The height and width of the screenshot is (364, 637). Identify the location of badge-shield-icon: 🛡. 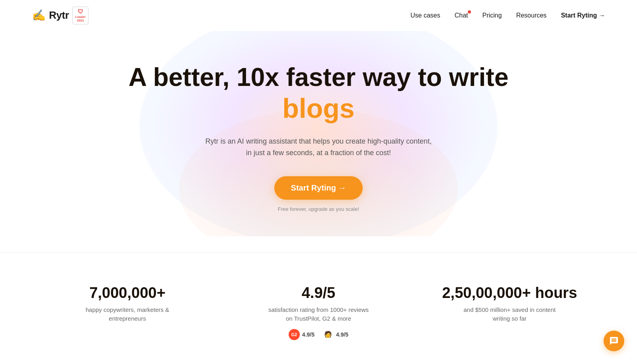
(80, 12).